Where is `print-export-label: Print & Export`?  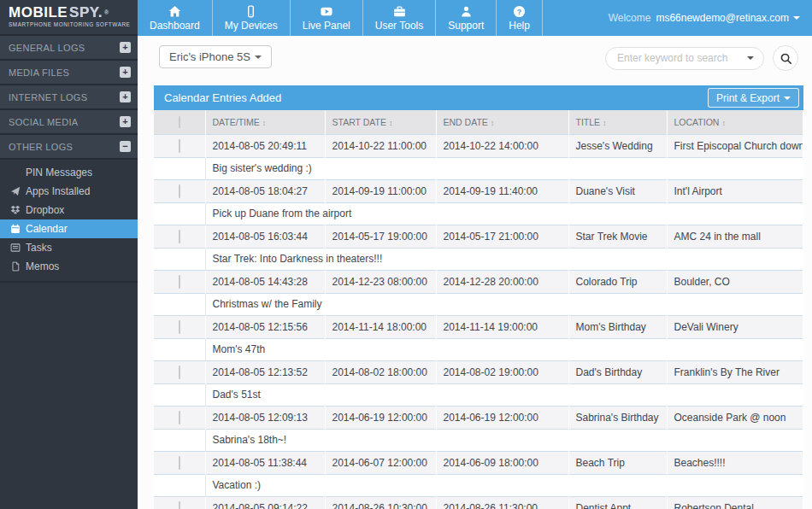 print-export-label: Print & Export is located at coordinates (748, 98).